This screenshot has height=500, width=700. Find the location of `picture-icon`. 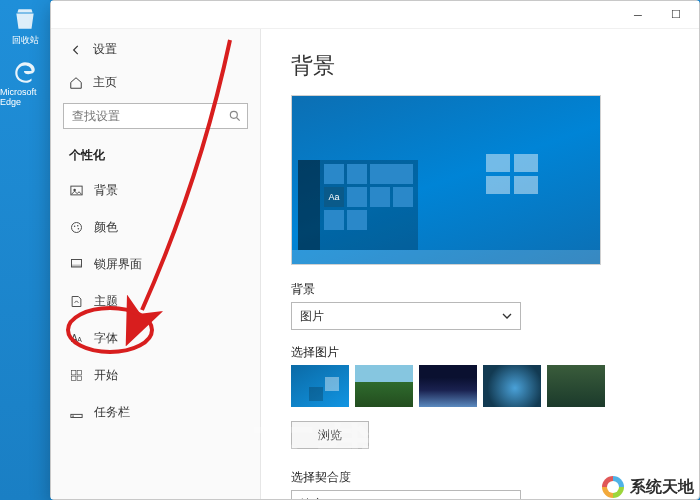

picture-icon is located at coordinates (76, 190).